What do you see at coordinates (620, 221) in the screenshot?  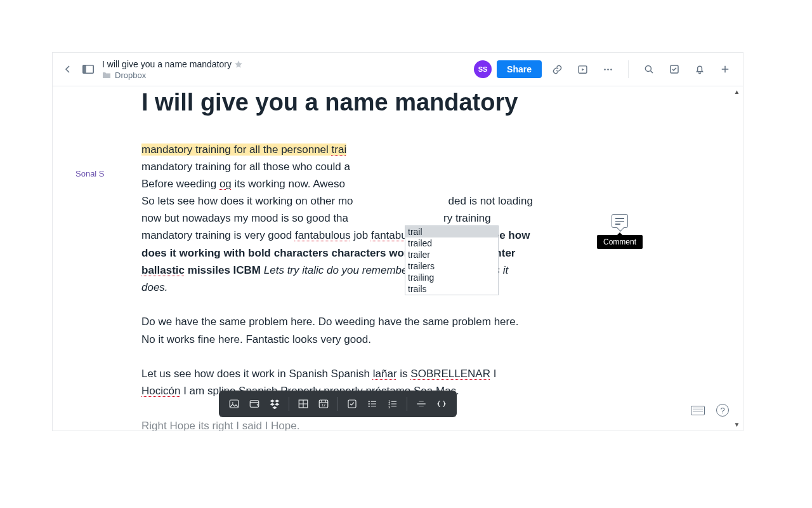 I see `comment-icon` at bounding box center [620, 221].